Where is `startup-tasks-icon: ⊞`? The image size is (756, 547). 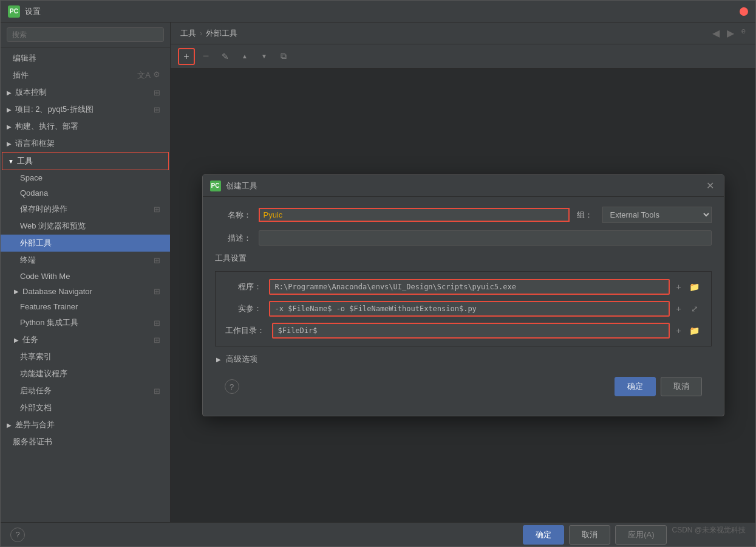 startup-tasks-icon: ⊞ is located at coordinates (157, 391).